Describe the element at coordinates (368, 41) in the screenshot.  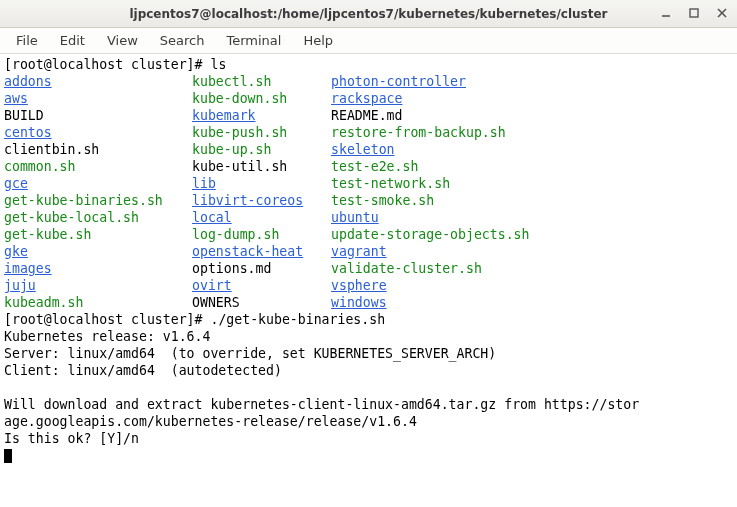
I see `menubar: File Edit View Search Terminal Help` at that location.